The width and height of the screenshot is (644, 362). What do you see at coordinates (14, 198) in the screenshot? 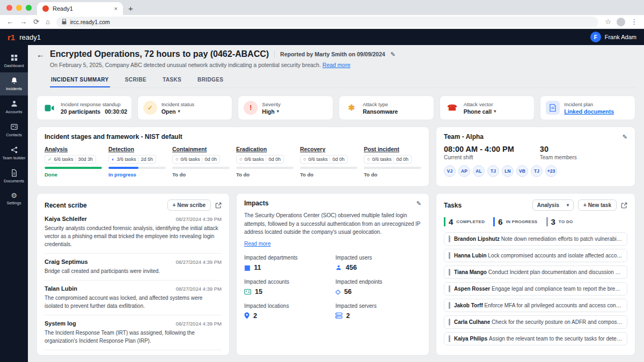
I see `sidebar-item-settings: ⚙ Settings` at bounding box center [14, 198].